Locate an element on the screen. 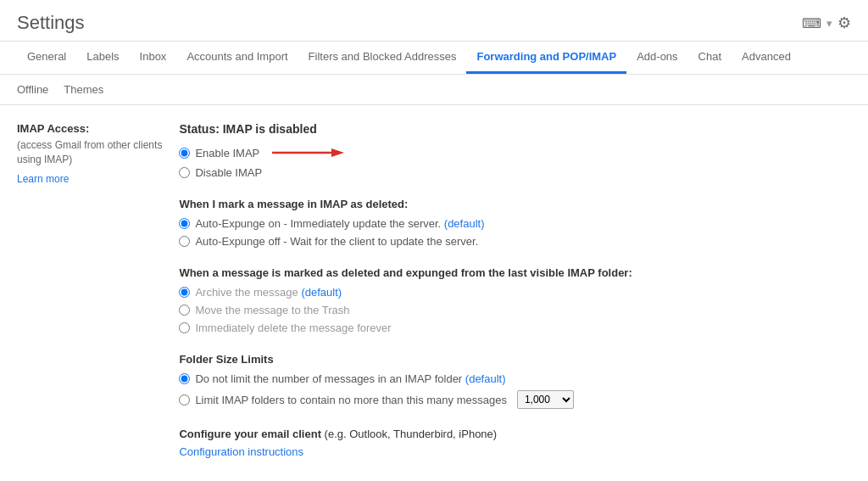 The width and height of the screenshot is (868, 481). tab-addons: Add-ons is located at coordinates (657, 58).